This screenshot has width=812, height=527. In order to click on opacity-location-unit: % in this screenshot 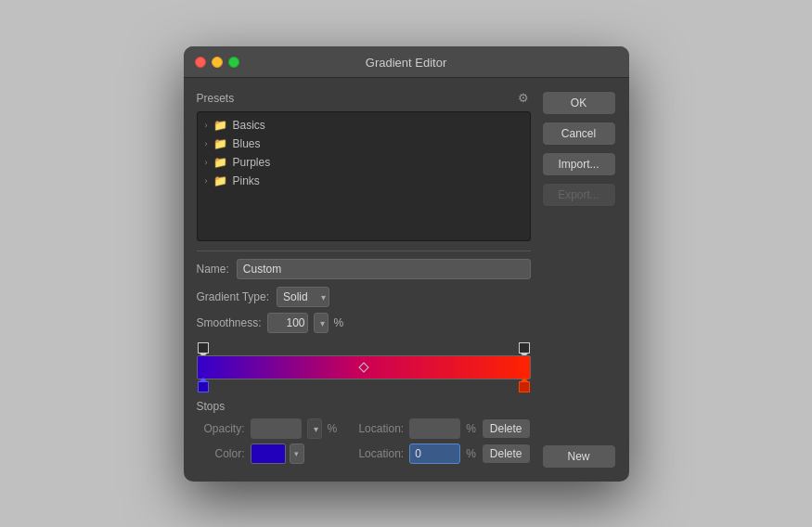, I will do `click(471, 429)`.